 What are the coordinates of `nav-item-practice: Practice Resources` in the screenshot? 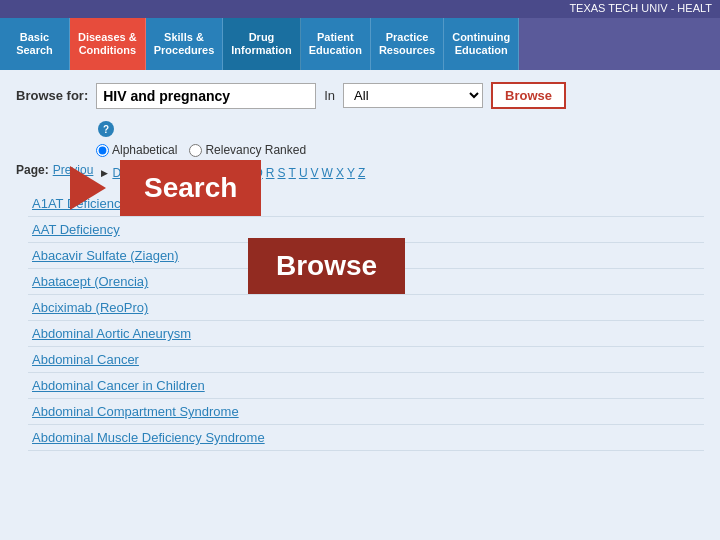 It's located at (408, 44).